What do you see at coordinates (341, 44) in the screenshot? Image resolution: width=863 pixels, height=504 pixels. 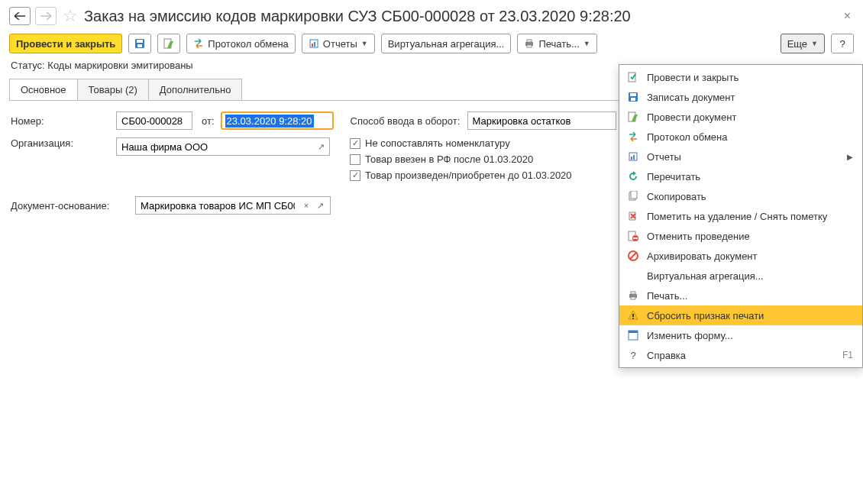 I see `reports-label: Отчеты` at bounding box center [341, 44].